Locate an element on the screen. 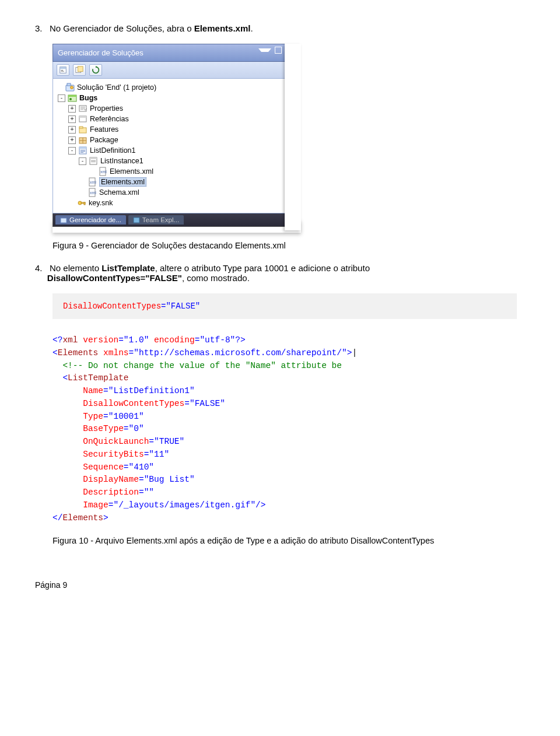 The image size is (560, 736). pin-icon is located at coordinates (278, 50).